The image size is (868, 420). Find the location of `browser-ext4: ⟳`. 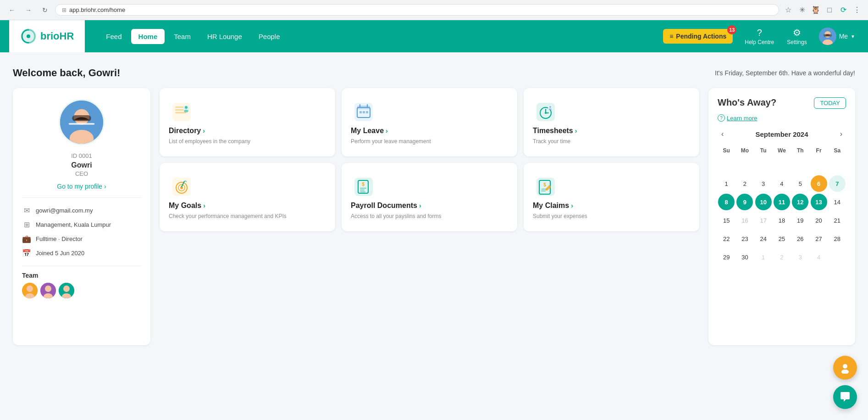

browser-ext4: ⟳ is located at coordinates (843, 10).